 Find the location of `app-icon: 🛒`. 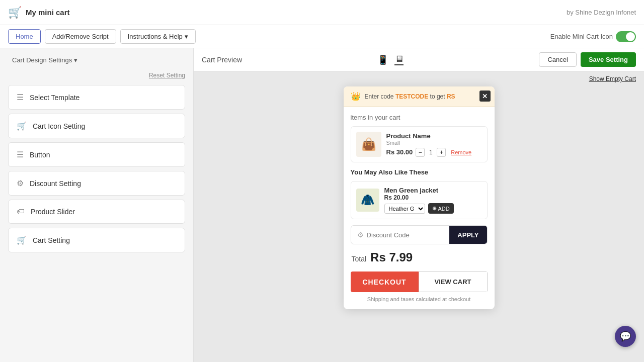

app-icon: 🛒 is located at coordinates (15, 13).